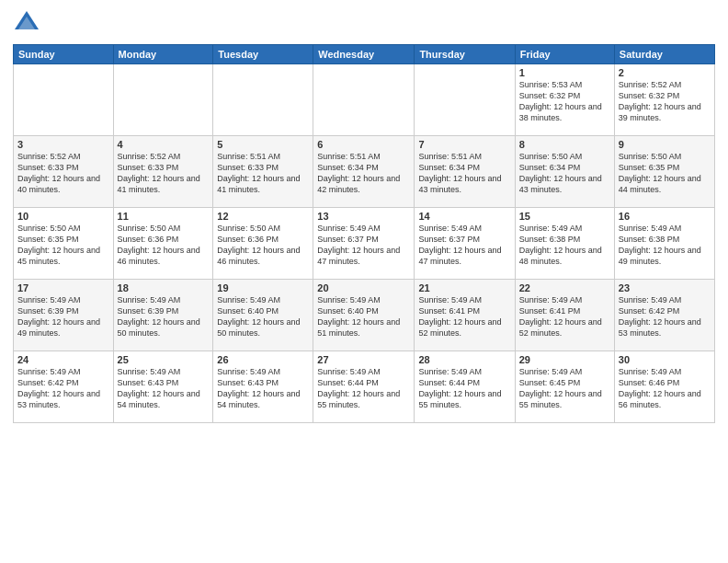  Describe the element at coordinates (64, 387) in the screenshot. I see `calendar-cell: 24Sunrise: 5:49 AM Sunset: 6:42 PM Dayli…` at that location.